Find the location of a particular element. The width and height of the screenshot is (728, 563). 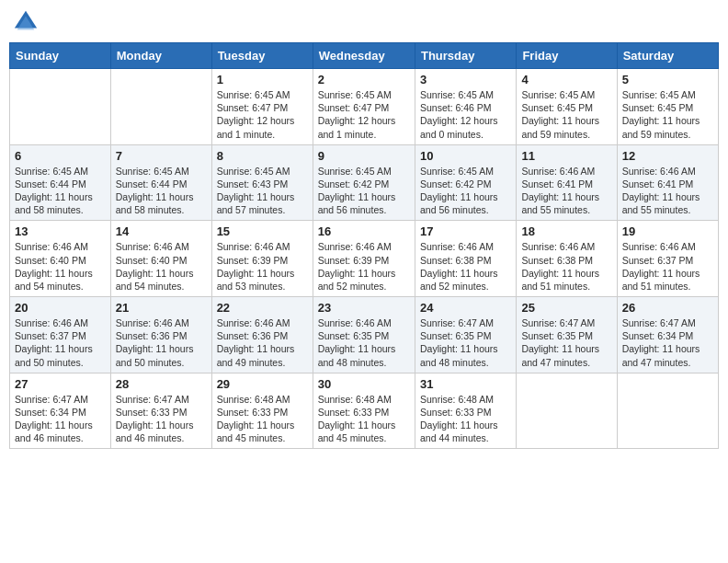

calendar-cell: 25Sunrise: 6:47 AM Sunset: 6:35 PM Dayli… is located at coordinates (566, 335).